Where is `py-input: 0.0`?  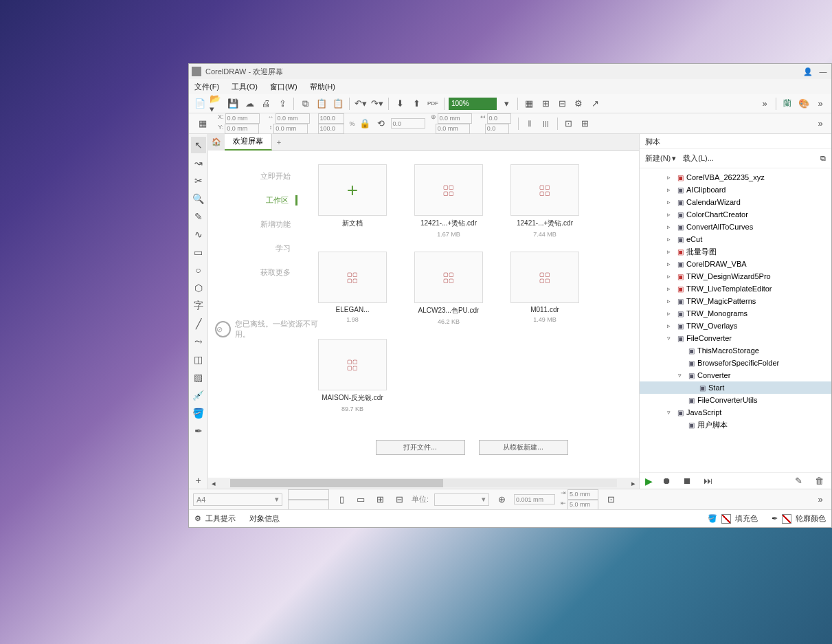
py-input: 0.0 is located at coordinates (497, 129).